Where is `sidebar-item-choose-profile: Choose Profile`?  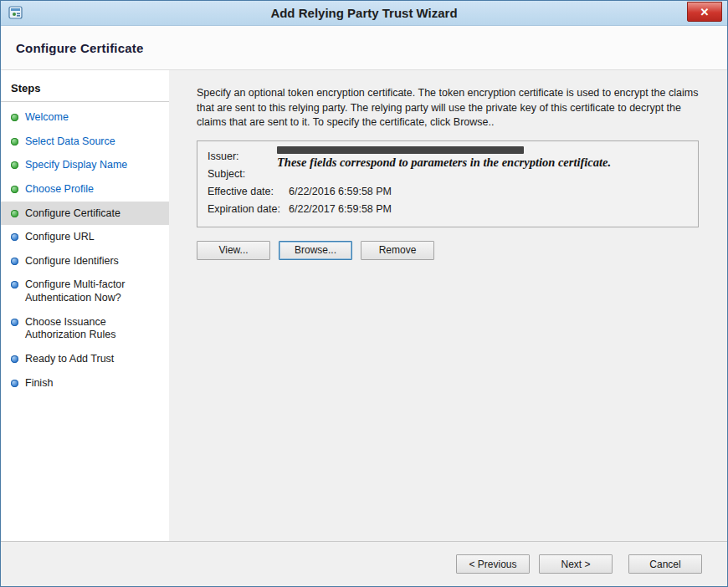 sidebar-item-choose-profile: Choose Profile is located at coordinates (85, 189).